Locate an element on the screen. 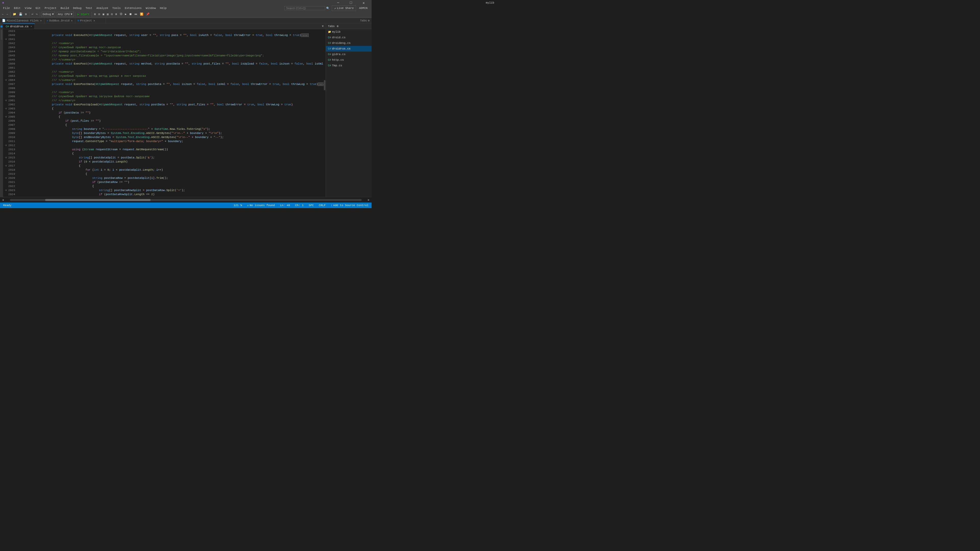  toolbar-extra-8: ▶ is located at coordinates (126, 14).